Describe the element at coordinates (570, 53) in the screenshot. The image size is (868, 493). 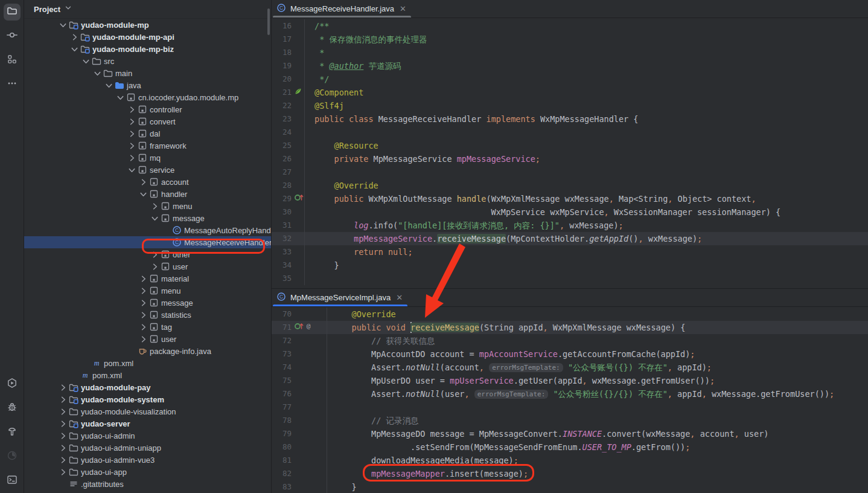
I see `code-line-18: 18 *` at that location.